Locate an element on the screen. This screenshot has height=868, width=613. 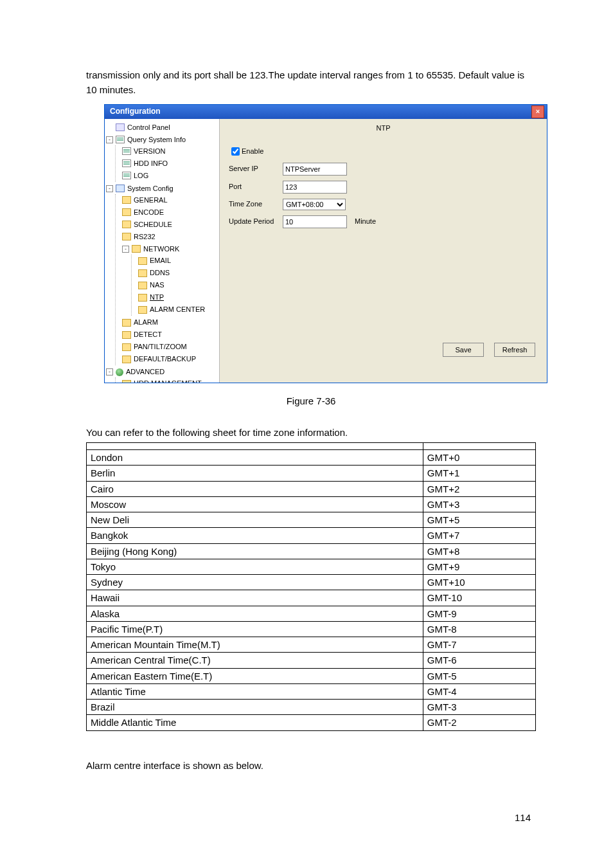
tree-email: EMAIL is located at coordinates (178, 261).